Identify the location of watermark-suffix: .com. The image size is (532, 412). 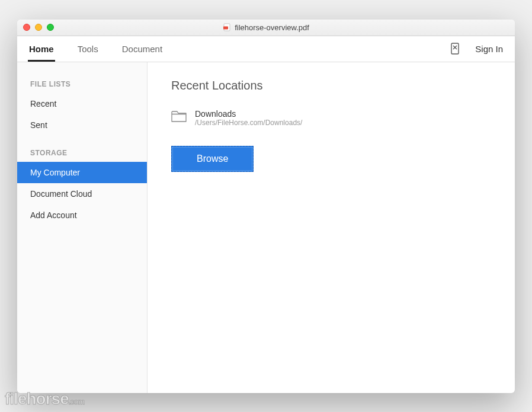
(76, 402).